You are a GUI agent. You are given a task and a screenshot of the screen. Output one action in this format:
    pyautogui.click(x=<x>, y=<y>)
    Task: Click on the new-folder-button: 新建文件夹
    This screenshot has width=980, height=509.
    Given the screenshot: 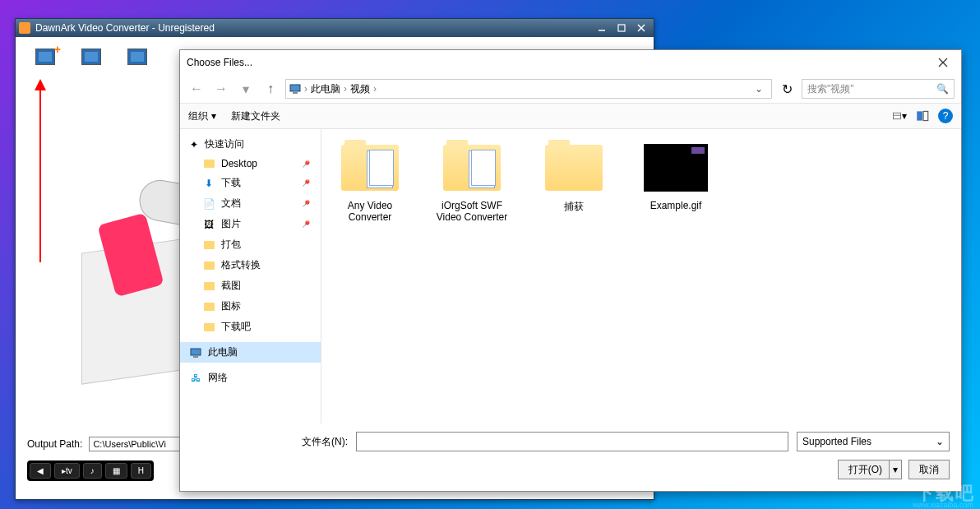 What is the action you would take?
    pyautogui.click(x=256, y=117)
    